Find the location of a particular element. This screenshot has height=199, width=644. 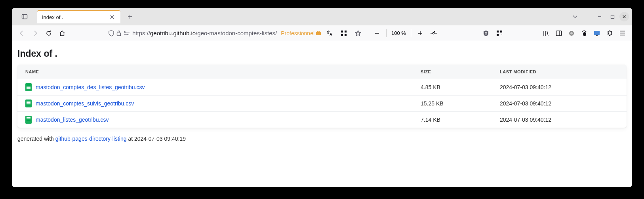

zoom-in-button is located at coordinates (420, 33).